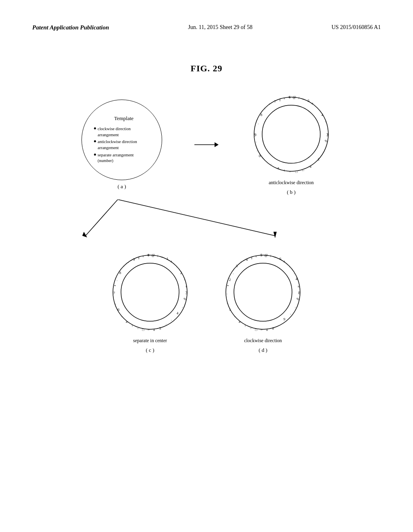 The height and width of the screenshot is (532, 413). What do you see at coordinates (263, 303) in the screenshot?
I see `dial-d-container: 4 1 + 5 @ / = 6 ± . . 4 s 8 % . .` at bounding box center [263, 303].